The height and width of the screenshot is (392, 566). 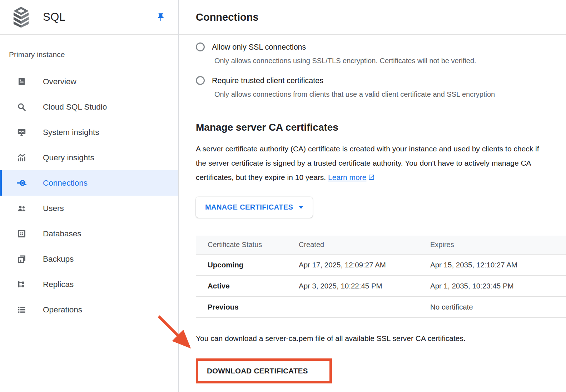 I want to click on users-icon, so click(x=21, y=208).